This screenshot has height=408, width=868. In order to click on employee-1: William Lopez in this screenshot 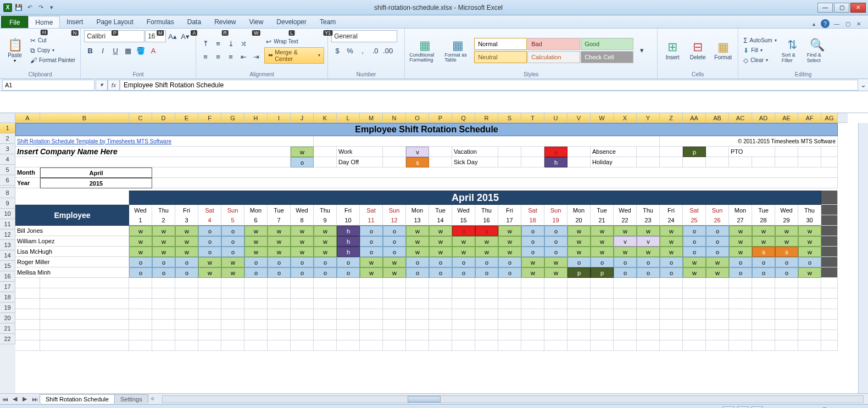, I will do `click(73, 242)`.